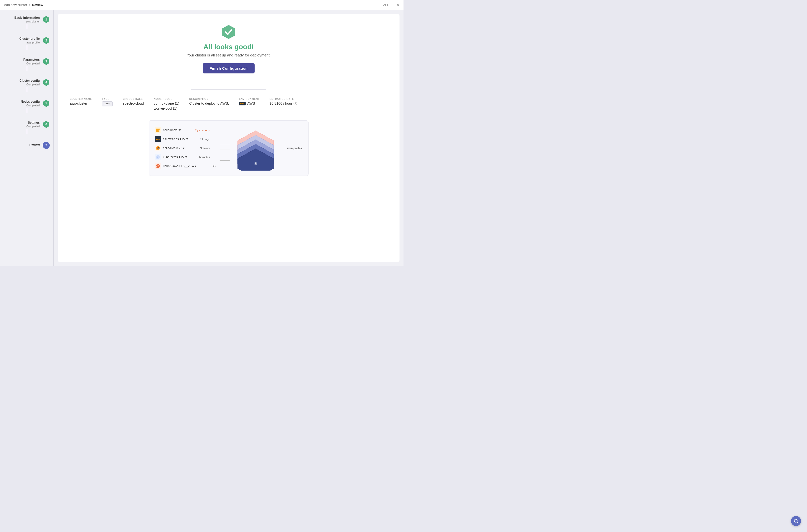 The height and width of the screenshot is (532, 807). I want to click on success-icon, so click(229, 32).